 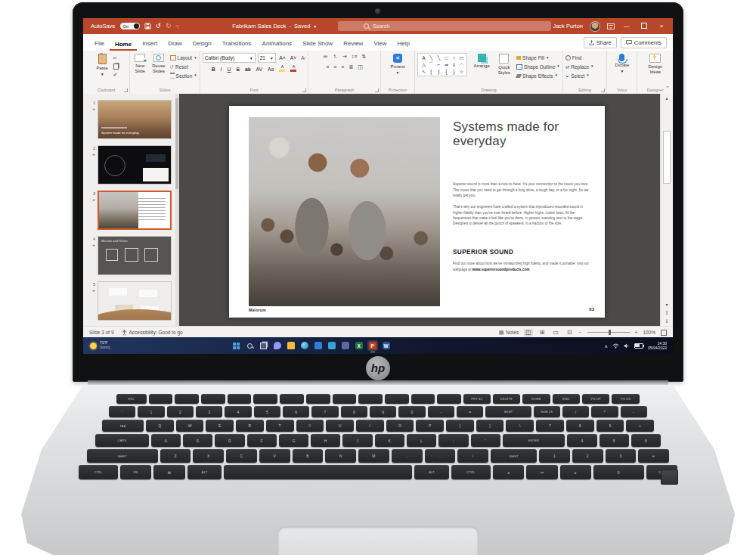 What do you see at coordinates (264, 346) in the screenshot?
I see `taskbar-icon-task-view` at bounding box center [264, 346].